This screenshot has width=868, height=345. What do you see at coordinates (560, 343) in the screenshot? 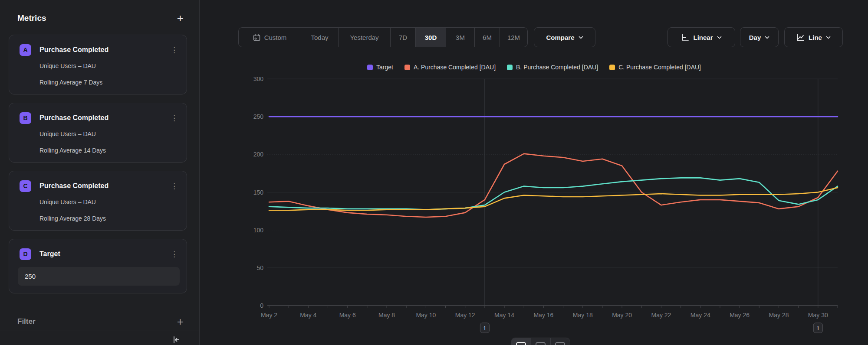
I see `small-chart-icon` at bounding box center [560, 343].